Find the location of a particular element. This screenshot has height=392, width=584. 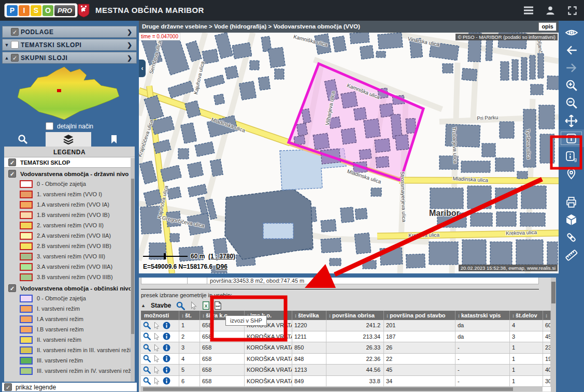

col-partial: ↕ is located at coordinates (547, 315).